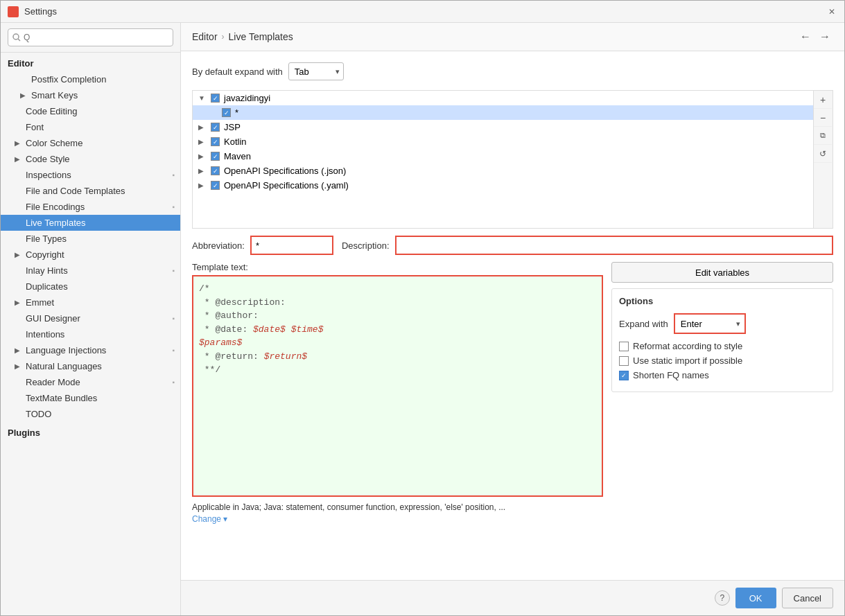 This screenshot has height=616, width=845. I want to click on add-template-button: +, so click(823, 100).